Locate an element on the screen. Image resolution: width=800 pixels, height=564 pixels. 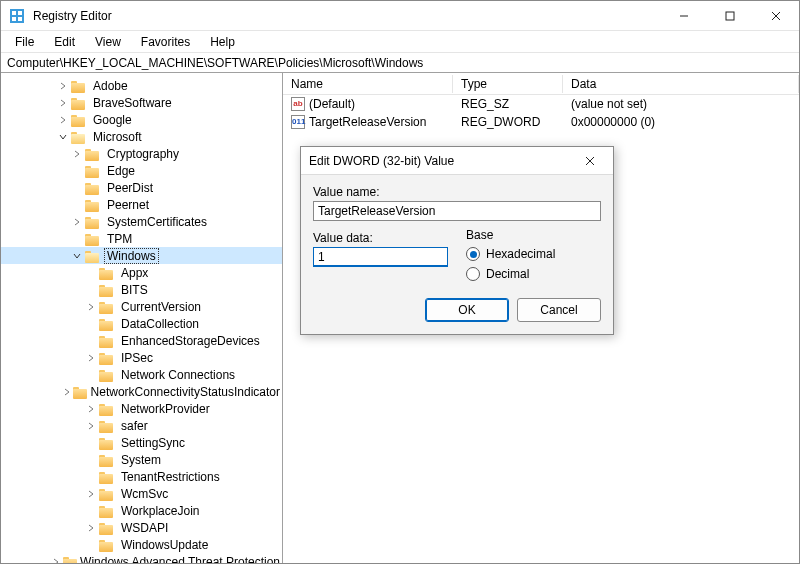
radio-decimal: Decimal is located at coordinates (534, 274).